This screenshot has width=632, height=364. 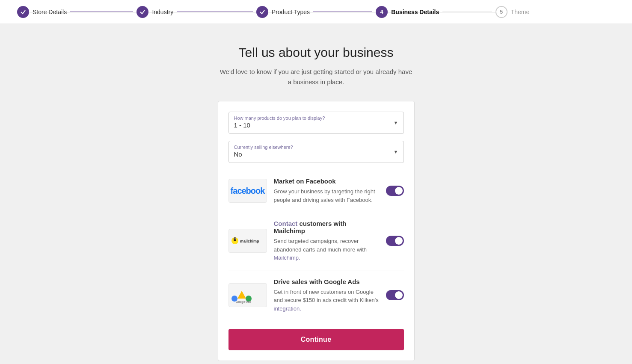 What do you see at coordinates (396, 123) in the screenshot?
I see `products-dropdown-arrow: ▼` at bounding box center [396, 123].